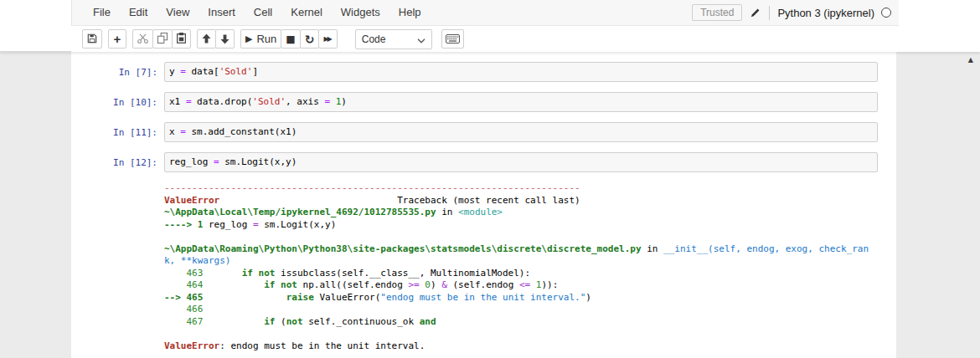  What do you see at coordinates (328, 38) in the screenshot?
I see `fast-forward-icon: ▶▶` at bounding box center [328, 38].